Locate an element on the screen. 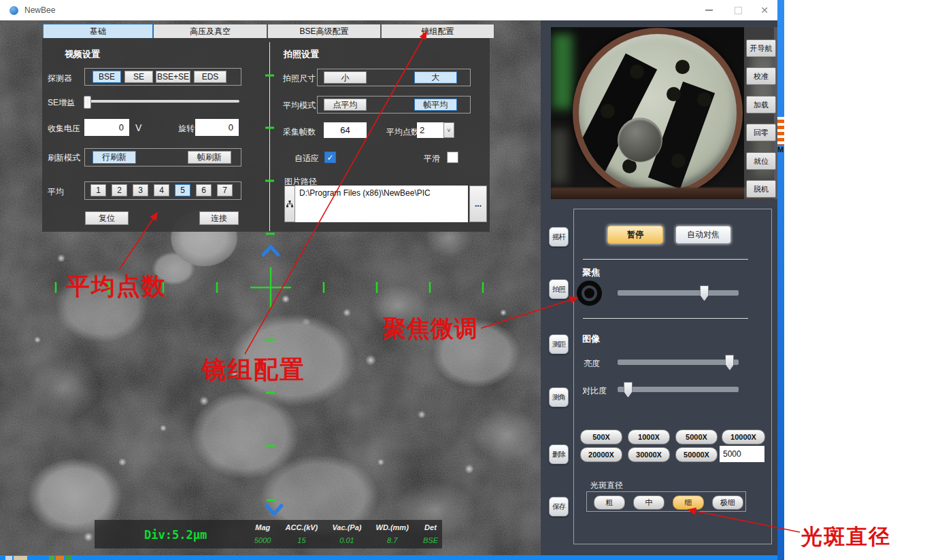 This screenshot has width=942, height=560. status-col-det: Det BSE is located at coordinates (431, 534).